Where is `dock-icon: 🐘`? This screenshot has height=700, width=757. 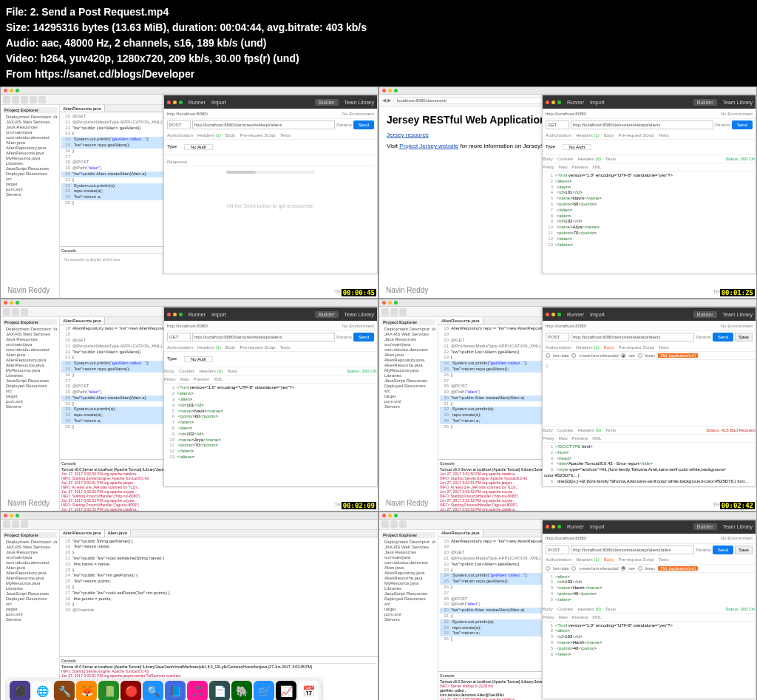
dock-icon: 🐘 is located at coordinates (242, 690).